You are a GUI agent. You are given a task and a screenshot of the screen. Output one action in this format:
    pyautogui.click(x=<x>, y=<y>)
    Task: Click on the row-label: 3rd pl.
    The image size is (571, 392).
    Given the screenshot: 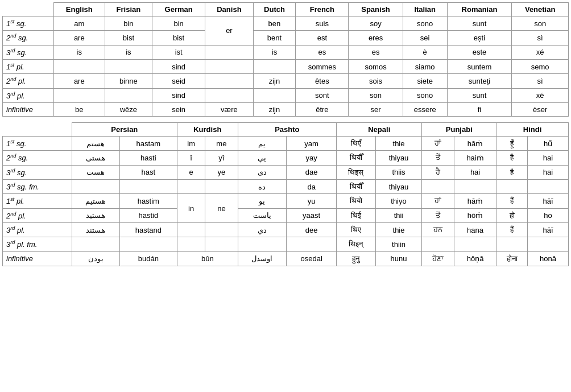 What is the action you would take?
    pyautogui.click(x=38, y=230)
    